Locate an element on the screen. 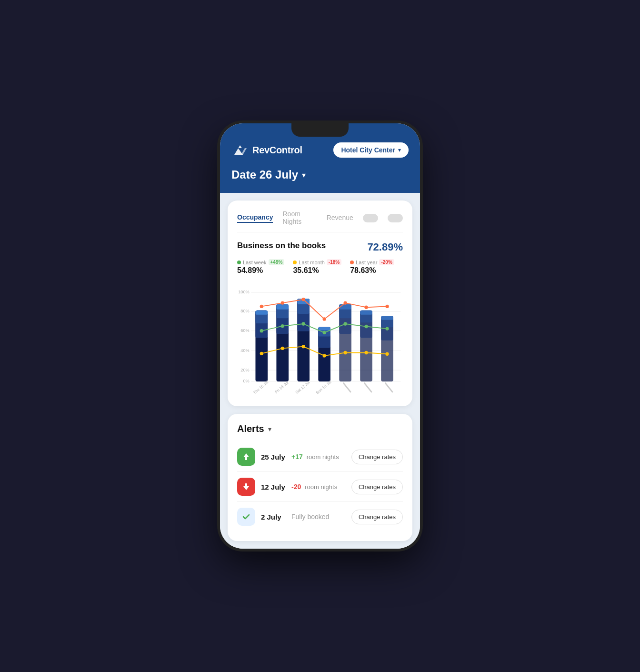 The height and width of the screenshot is (672, 640). alert-icon-up is located at coordinates (246, 457).